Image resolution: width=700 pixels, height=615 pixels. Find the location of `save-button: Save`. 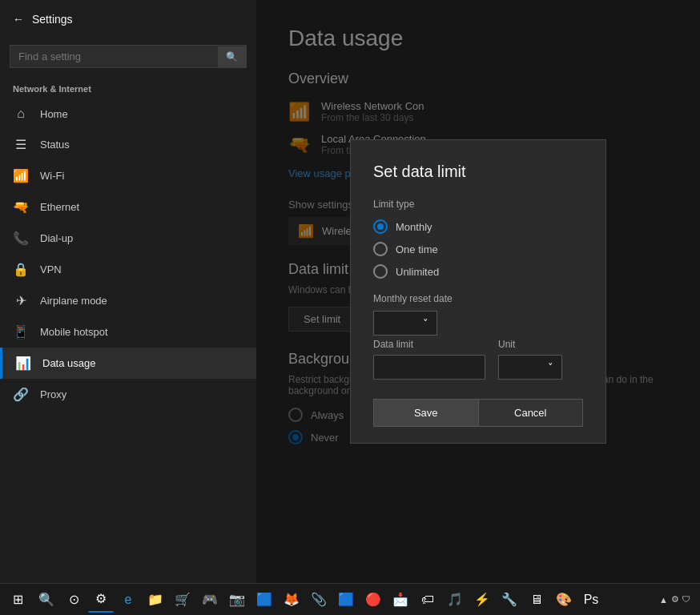

save-button: Save is located at coordinates (426, 413).